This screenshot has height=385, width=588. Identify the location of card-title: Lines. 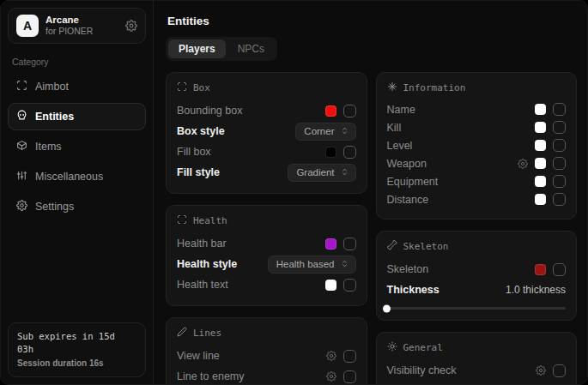
(208, 333).